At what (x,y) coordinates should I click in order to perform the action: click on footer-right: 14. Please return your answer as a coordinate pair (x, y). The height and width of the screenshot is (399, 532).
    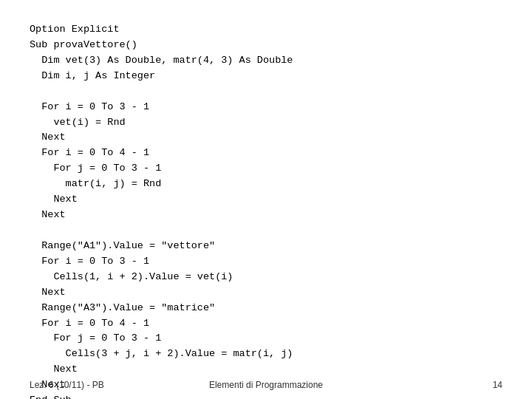
    Looking at the image, I should click on (443, 385).